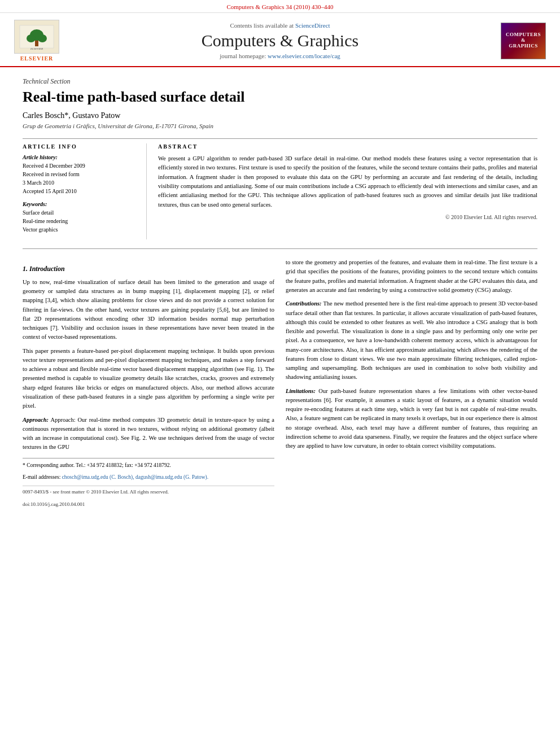 This screenshot has height=747, width=560. What do you see at coordinates (342, 191) in the screenshot?
I see `abstract-area: ABSTRACT We present a GPU algorithm to r…` at bounding box center [342, 191].